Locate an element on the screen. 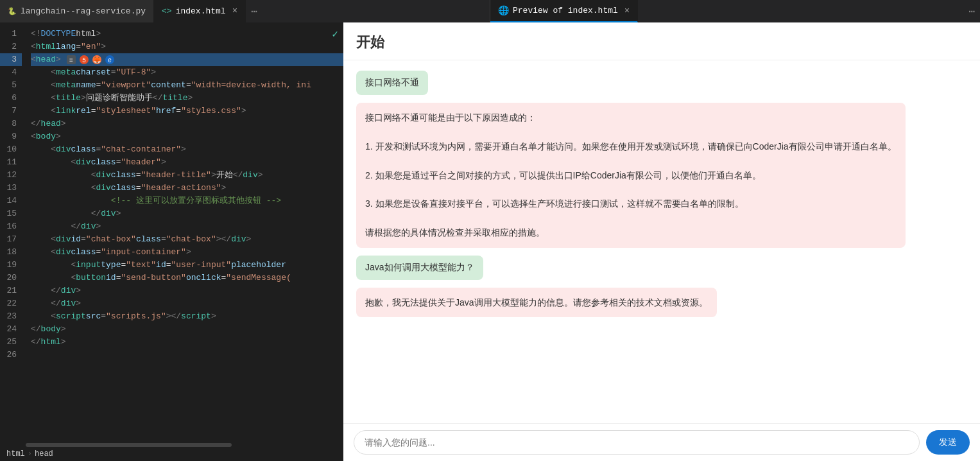 The height and width of the screenshot is (461, 980). user-message-2-text: Java如何调用大模型能力？ is located at coordinates (420, 267).